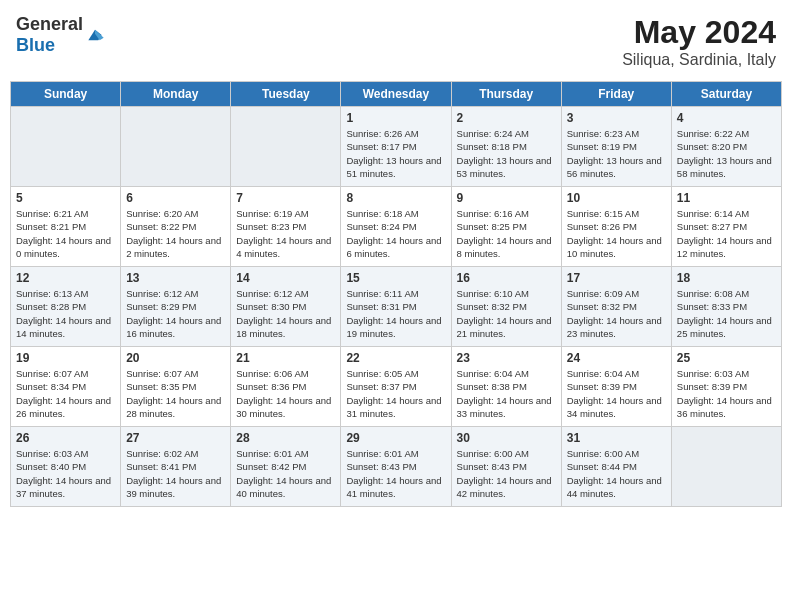 The height and width of the screenshot is (612, 792). What do you see at coordinates (396, 467) in the screenshot?
I see `calendar-cell: 29Sunrise: 6:01 AMSunset: 8:43 PMDayligh…` at bounding box center [396, 467].